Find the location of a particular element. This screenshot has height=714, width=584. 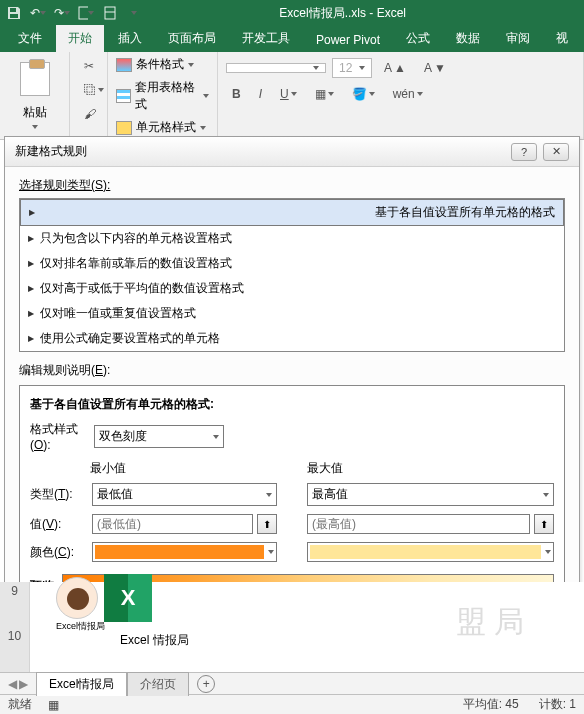

max-value-input is located at coordinates (418, 524).